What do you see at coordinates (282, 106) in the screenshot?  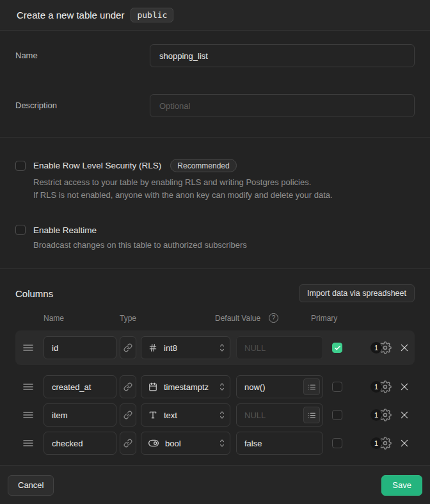 I see `table-description-input` at bounding box center [282, 106].